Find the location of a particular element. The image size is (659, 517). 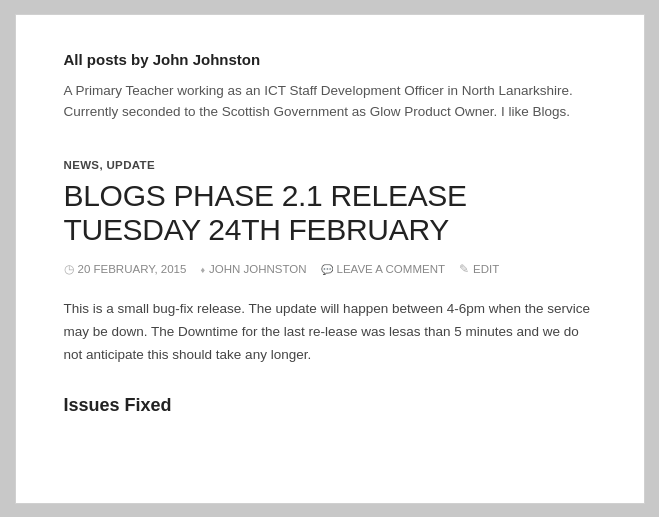

author-bio: A Primary Teacher working as an ICT Staf… is located at coordinates (330, 102).